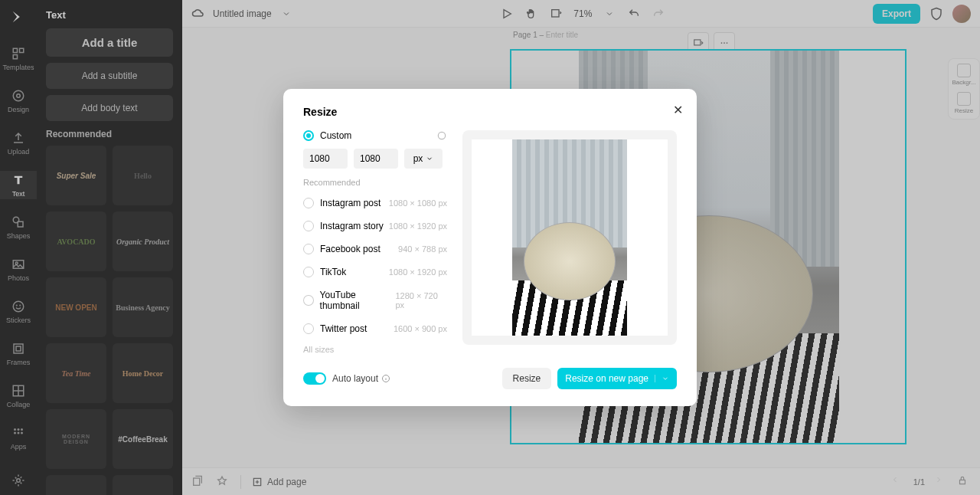 The height and width of the screenshot is (495, 980). Describe the element at coordinates (375, 249) in the screenshot. I see `size-option: Facebook post940 × 788 px` at that location.